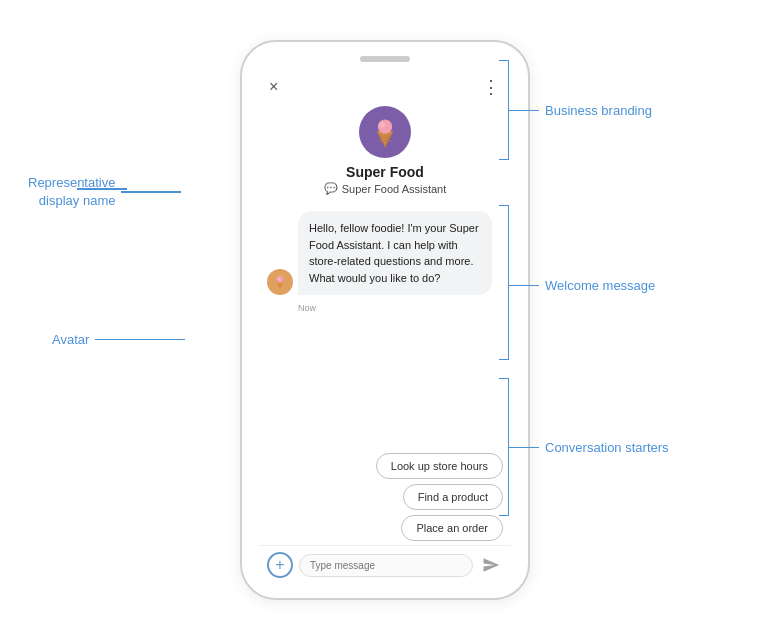 This screenshot has width=770, height=640. I want to click on message-row: Hello, fellow foodie! I'm your Super Foo…, so click(385, 253).